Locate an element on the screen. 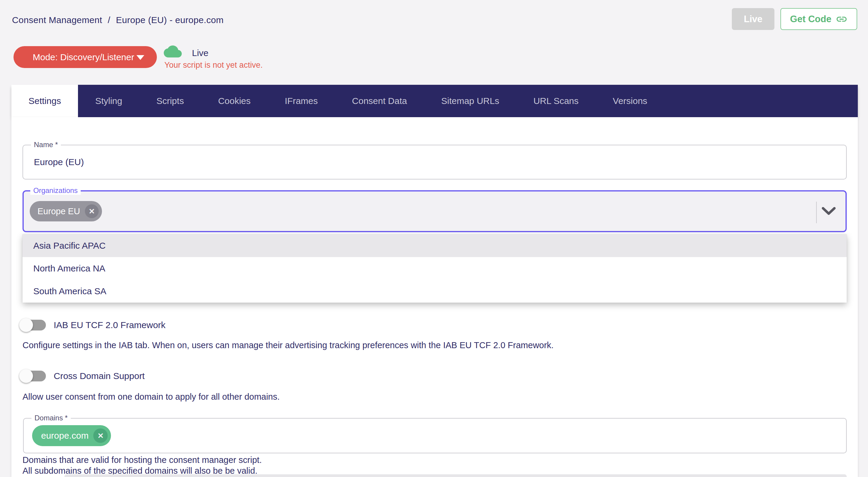  cross-domain-toggle-row: Cross Domain Support is located at coordinates (83, 376).